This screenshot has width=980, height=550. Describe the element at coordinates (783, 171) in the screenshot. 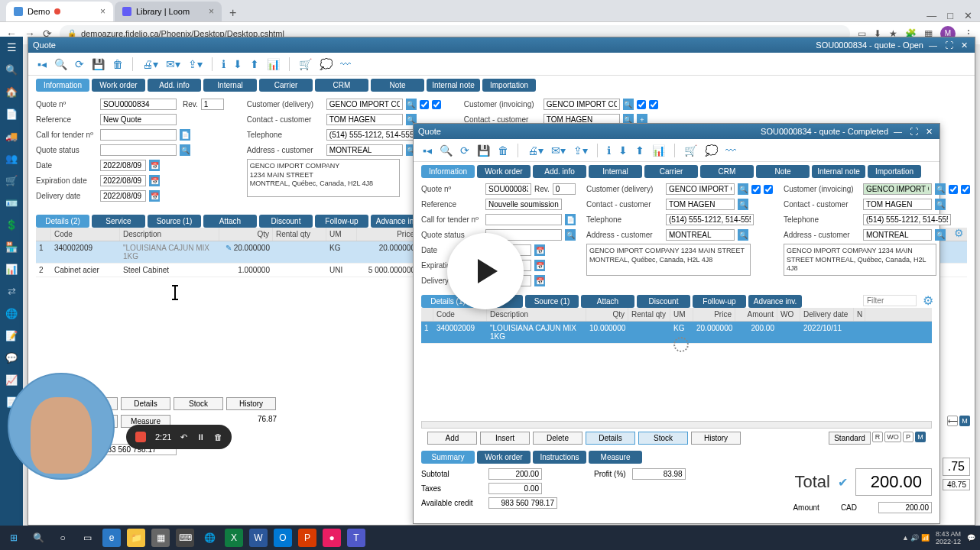

I see `tab-note: Note` at that location.